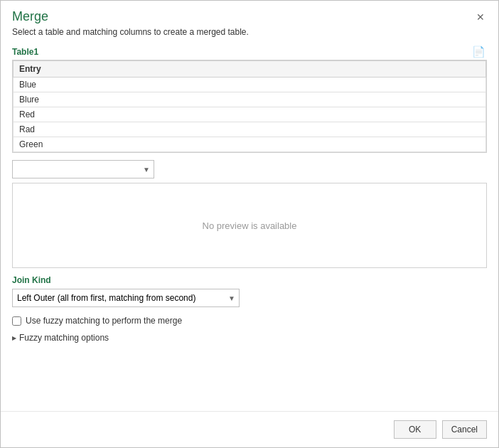 The height and width of the screenshot is (448, 499). What do you see at coordinates (249, 338) in the screenshot?
I see `fuzzy-options-row: ▶ Fuzzy matching options` at bounding box center [249, 338].